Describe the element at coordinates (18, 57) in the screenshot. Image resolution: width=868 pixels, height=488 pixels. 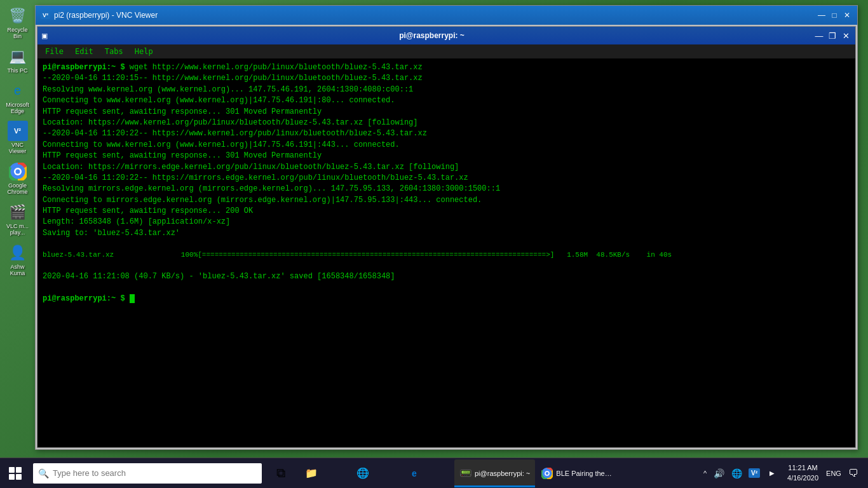
I see `this-pc-icon: 💻` at that location.